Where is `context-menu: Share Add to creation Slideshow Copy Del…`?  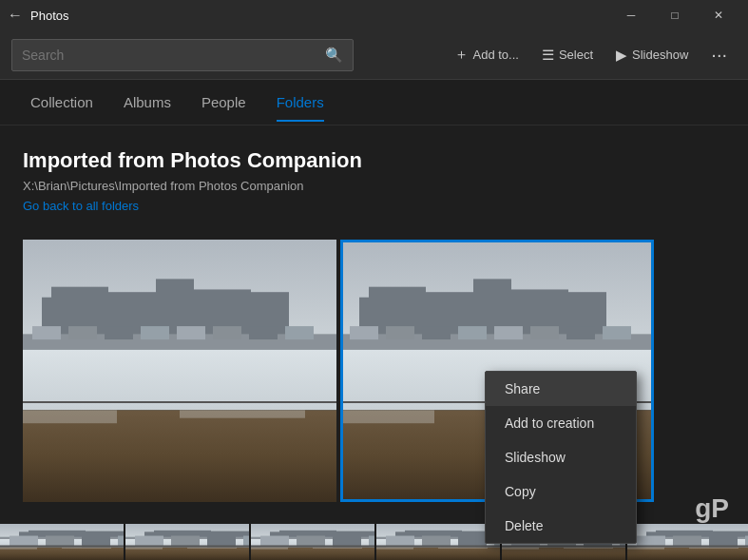
context-menu: Share Add to creation Slideshow Copy Del… is located at coordinates (561, 457).